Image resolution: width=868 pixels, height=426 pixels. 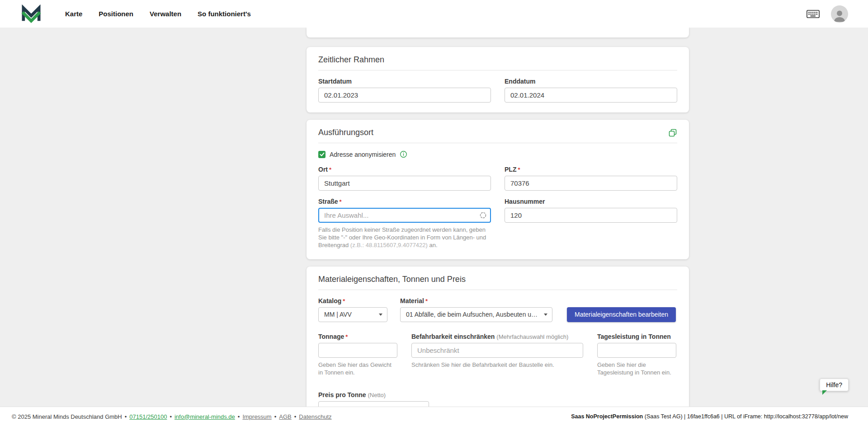 I want to click on ort-label: Ort*, so click(x=405, y=169).